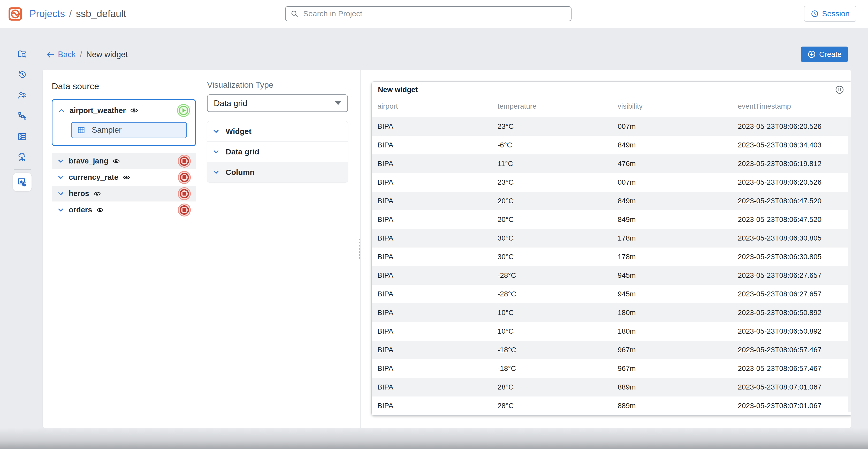 Image resolution: width=868 pixels, height=449 pixels. Describe the element at coordinates (552, 145) in the screenshot. I see `cell-temperature: -6°C` at that location.